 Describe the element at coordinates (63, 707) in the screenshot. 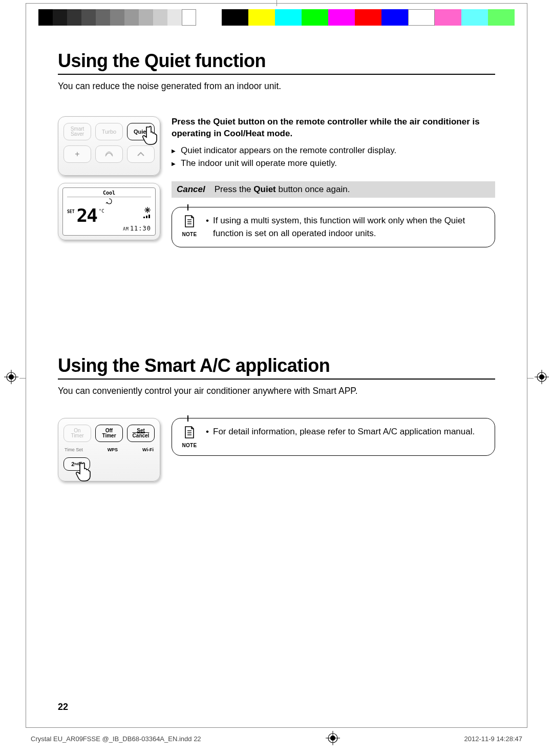

I see `page-number: 22` at that location.